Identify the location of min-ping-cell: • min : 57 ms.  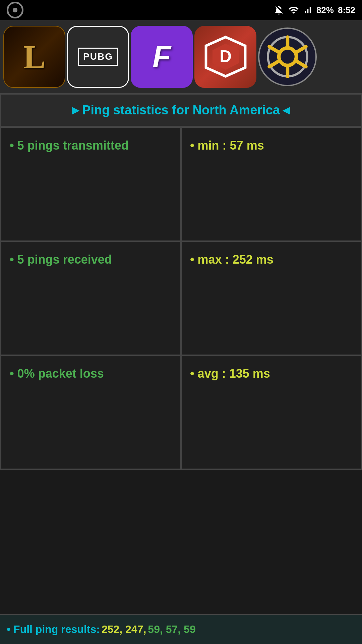
(271, 184).